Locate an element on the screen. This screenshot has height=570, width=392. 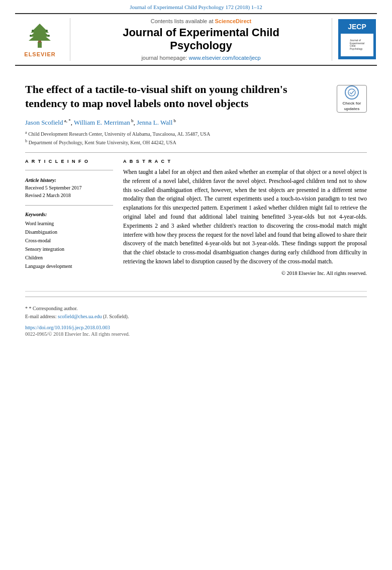
author-1-sup: a, * is located at coordinates (66, 121).